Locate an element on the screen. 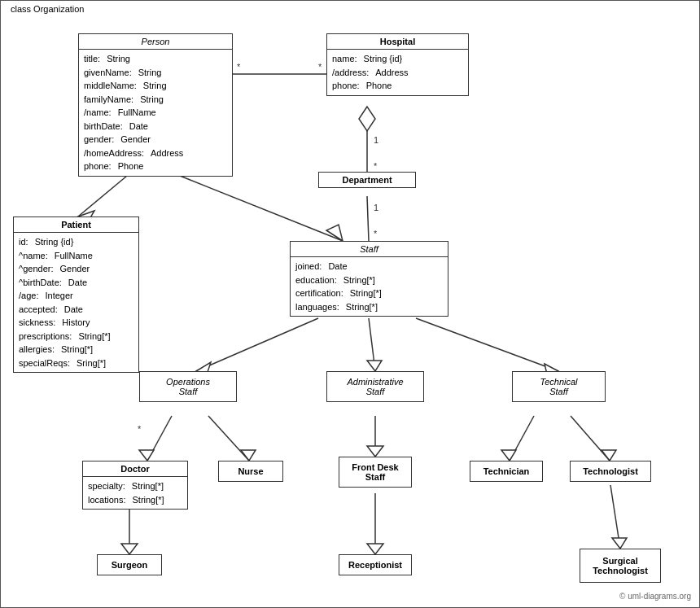 Image resolution: width=700 pixels, height=608 pixels. class-doctor: Doctor specialty:String[*] locations:Str… is located at coordinates (135, 485).